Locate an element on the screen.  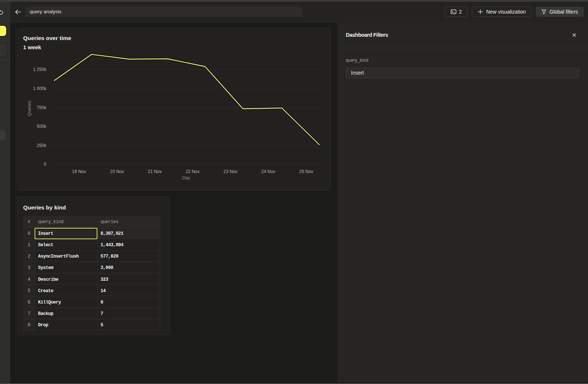
svg-text: Day is located at coordinates (186, 178).